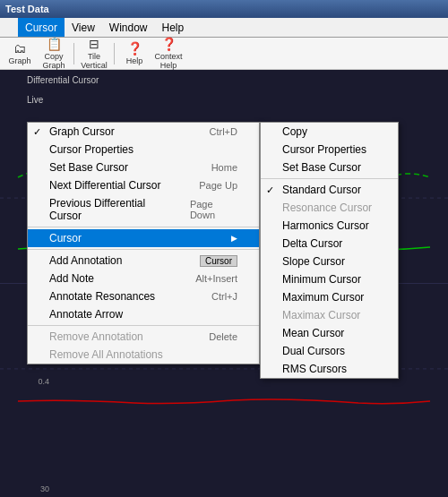 The width and height of the screenshot is (448, 497). I want to click on tile-vertical-button: ⊟ Tile Vertical, so click(94, 54).